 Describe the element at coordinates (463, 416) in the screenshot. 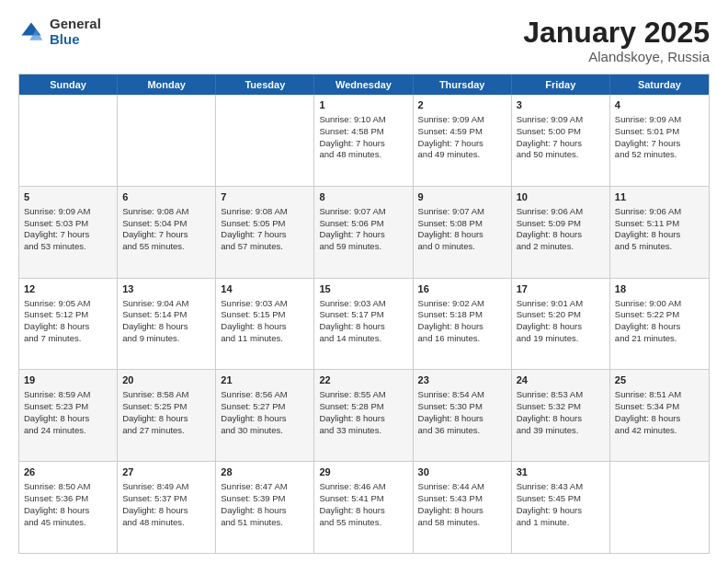

I see `calendar-day-cell: 23Sunrise: 8:54 AMSunset: 5:30 PMDayligh…` at that location.